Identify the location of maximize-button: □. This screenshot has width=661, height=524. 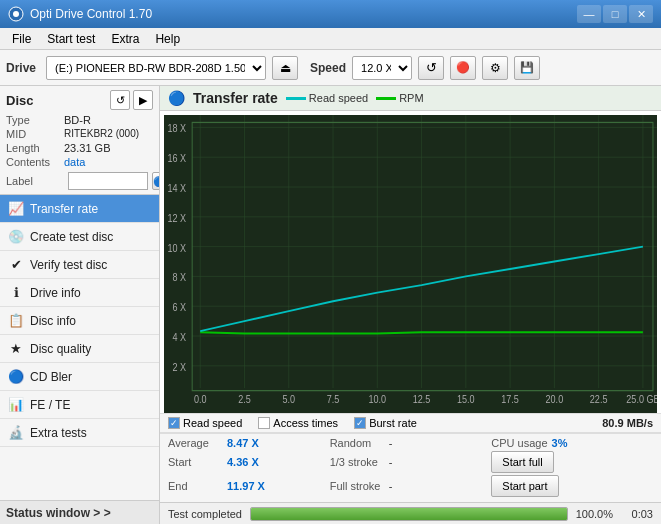
(615, 14).